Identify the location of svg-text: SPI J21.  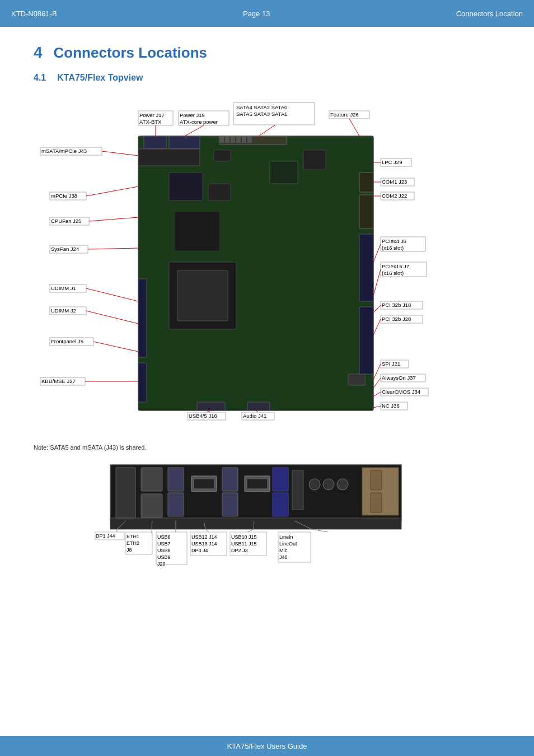
(391, 364).